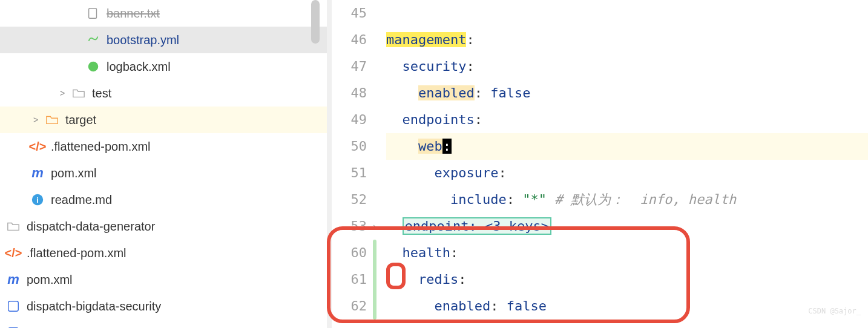  I want to click on line-number: 48, so click(347, 93).